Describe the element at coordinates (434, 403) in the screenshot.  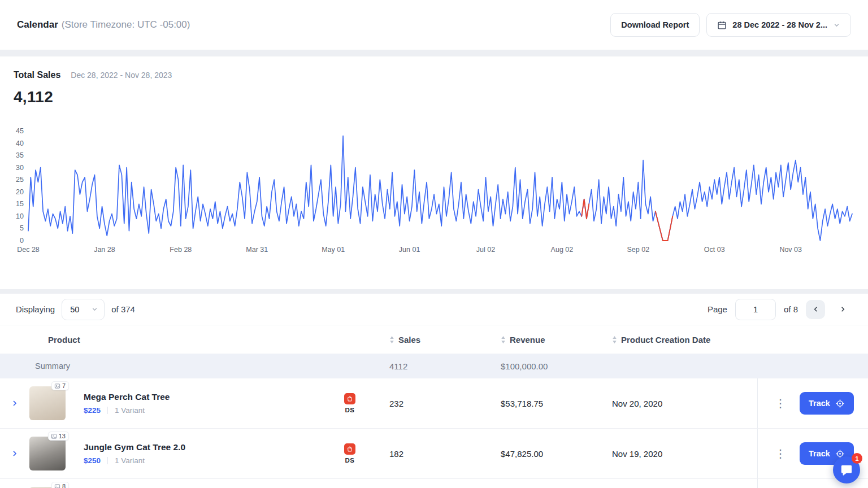
I see `table-row: 7 Mega Perch Cat Tree $225 1 Variant DS …` at that location.